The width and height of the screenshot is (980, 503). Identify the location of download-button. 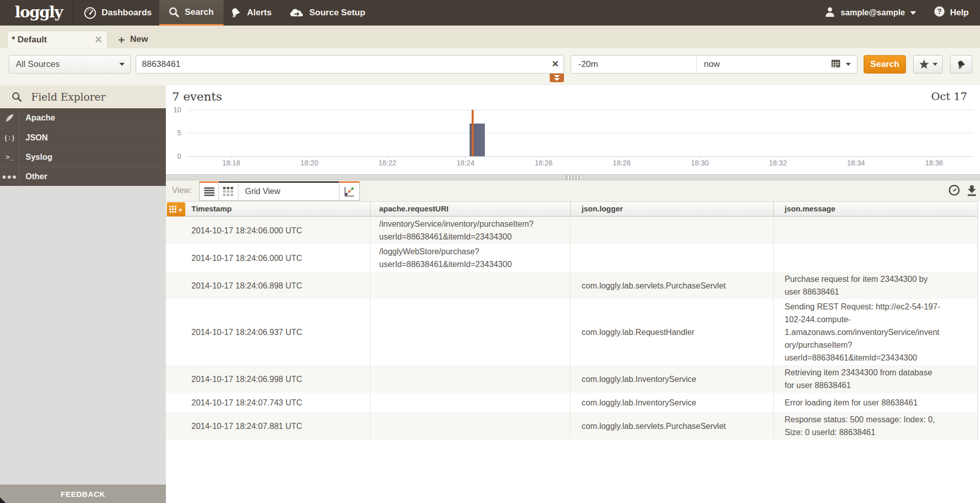
(972, 190).